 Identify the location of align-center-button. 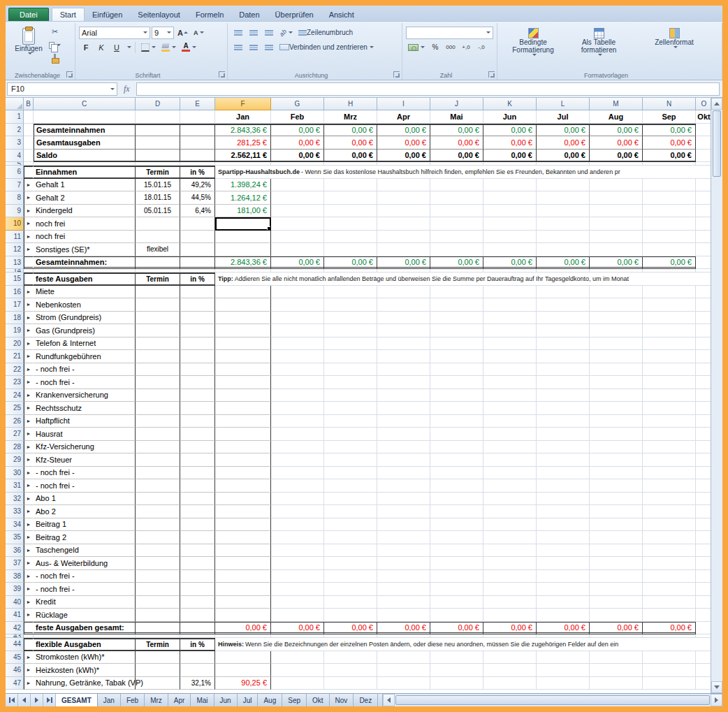
(254, 48).